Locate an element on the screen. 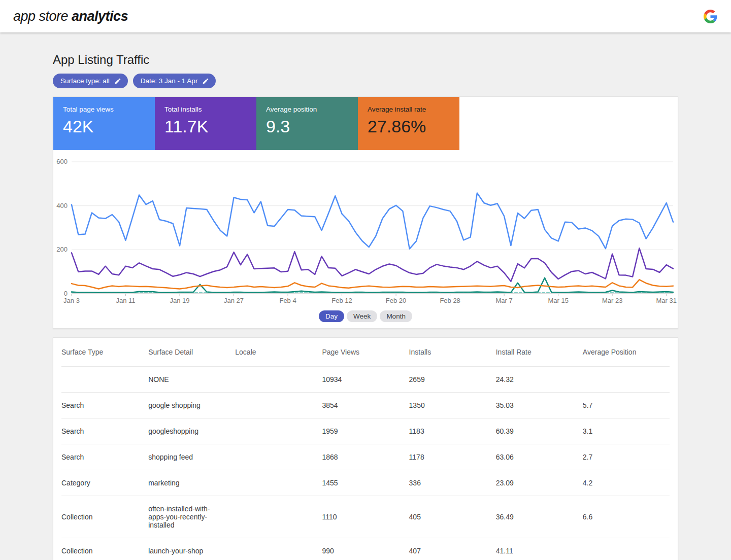 The height and width of the screenshot is (560, 731). cell-install_rate: 24.32 is located at coordinates (539, 379).